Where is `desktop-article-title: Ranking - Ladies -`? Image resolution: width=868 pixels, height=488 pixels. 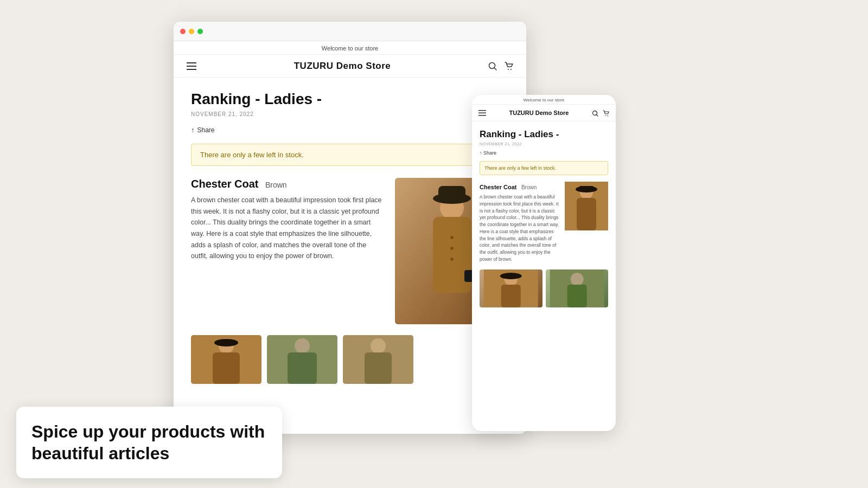
desktop-article-title: Ranking - Ladies - is located at coordinates (350, 99).